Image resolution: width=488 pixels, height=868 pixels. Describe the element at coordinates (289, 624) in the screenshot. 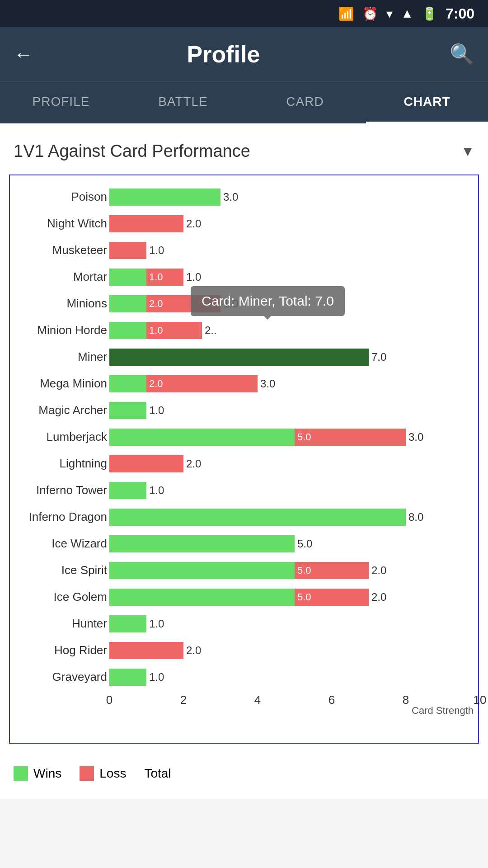

I see `chart-row-hunter: Hunter 1.0` at that location.